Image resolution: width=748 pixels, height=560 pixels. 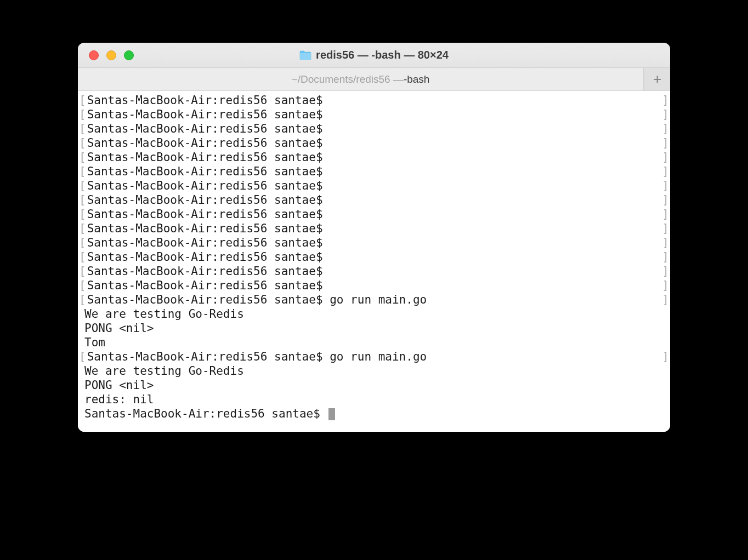 What do you see at coordinates (106, 55) in the screenshot?
I see `traffic-lights` at bounding box center [106, 55].